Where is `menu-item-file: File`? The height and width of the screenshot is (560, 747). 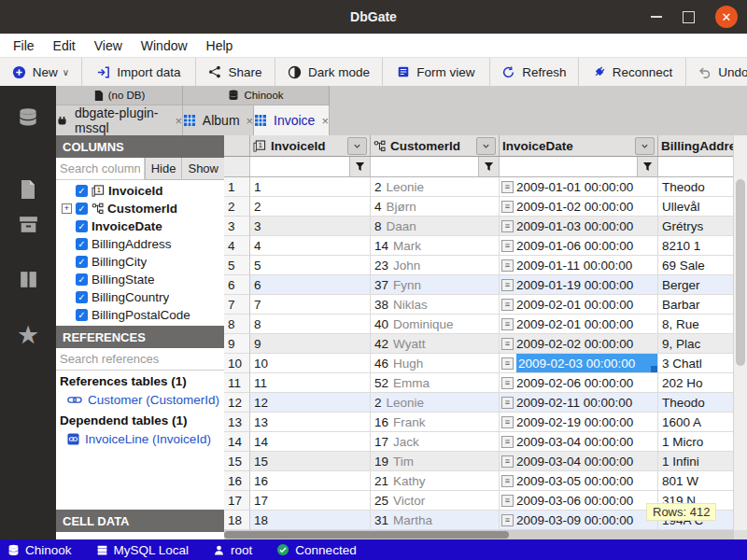 menu-item-file: File is located at coordinates (24, 46).